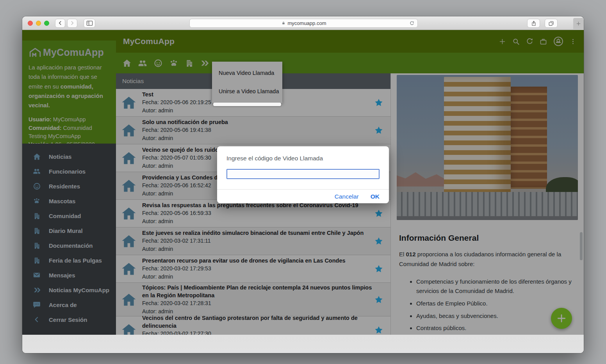  I want to click on lock-icon, so click(283, 23).